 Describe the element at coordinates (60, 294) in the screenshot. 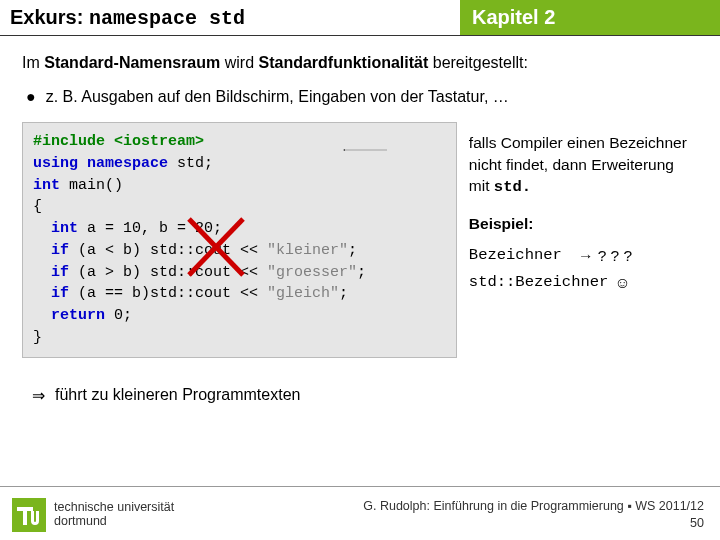

I see `code-l8a: if` at that location.